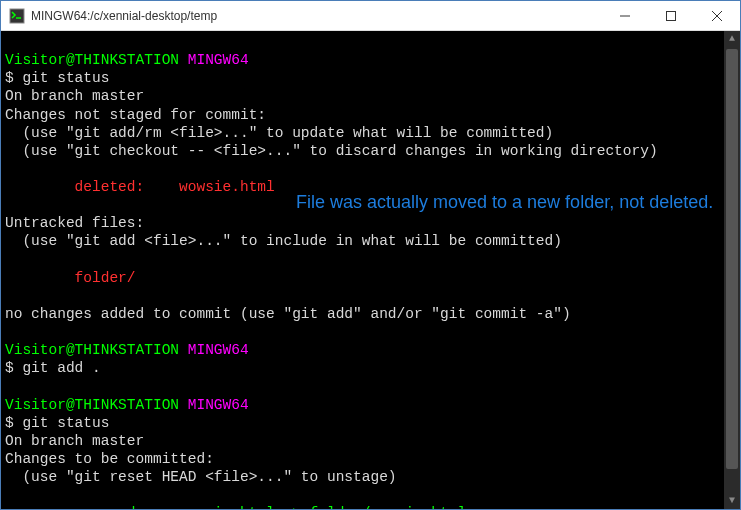  What do you see at coordinates (625, 16) in the screenshot?
I see `minimize-button` at bounding box center [625, 16].